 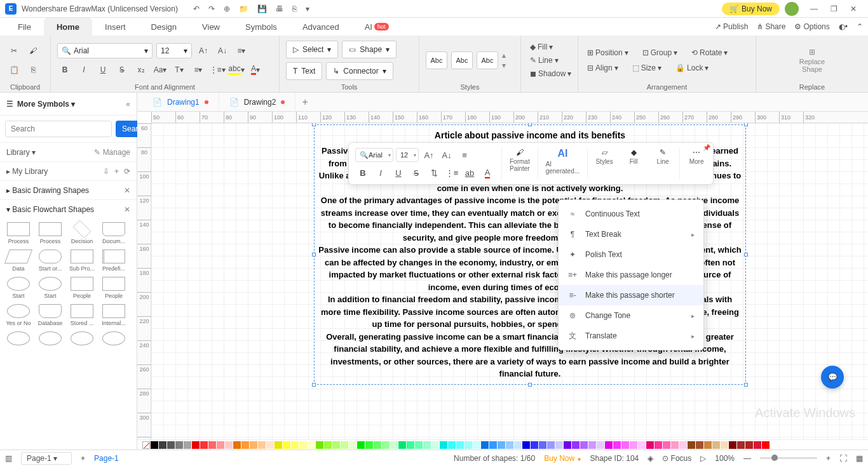 I want to click on presentation-icon: ▷, so click(x=703, y=458).